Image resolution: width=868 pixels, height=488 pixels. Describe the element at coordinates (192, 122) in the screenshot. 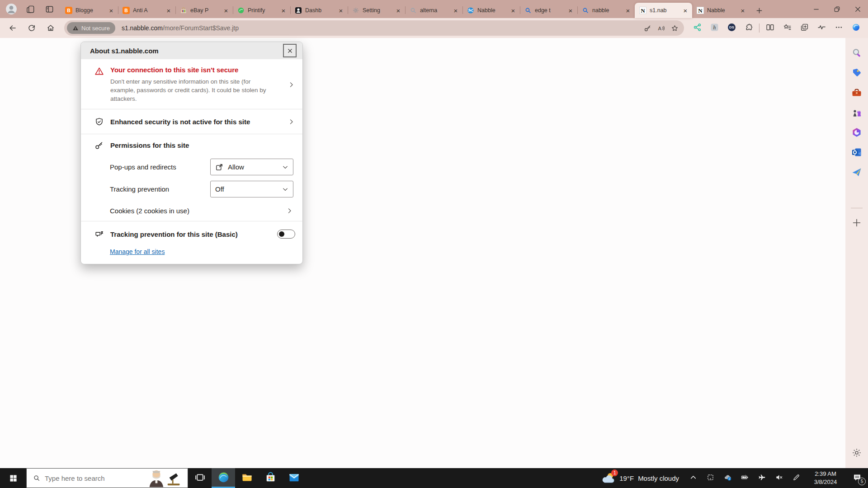

I see `enhanced-security-row: Enhanced security is not active for this…` at that location.